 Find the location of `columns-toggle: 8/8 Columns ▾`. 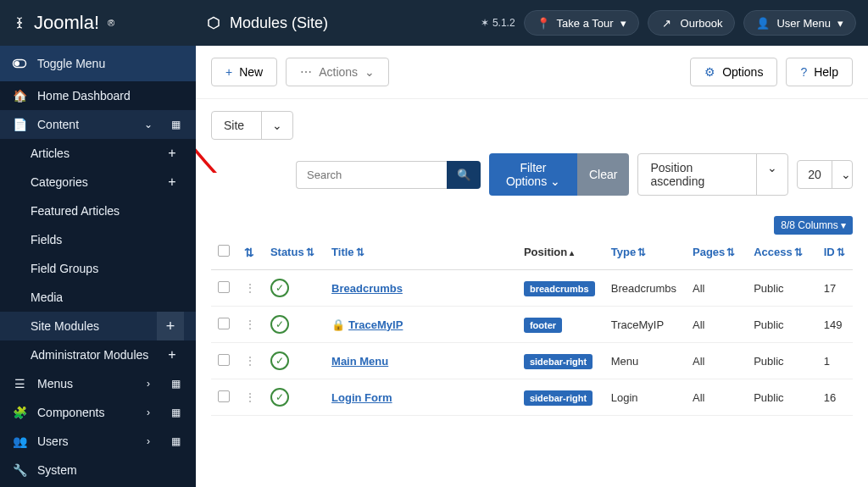

columns-toggle: 8/8 Columns ▾ is located at coordinates (814, 225).